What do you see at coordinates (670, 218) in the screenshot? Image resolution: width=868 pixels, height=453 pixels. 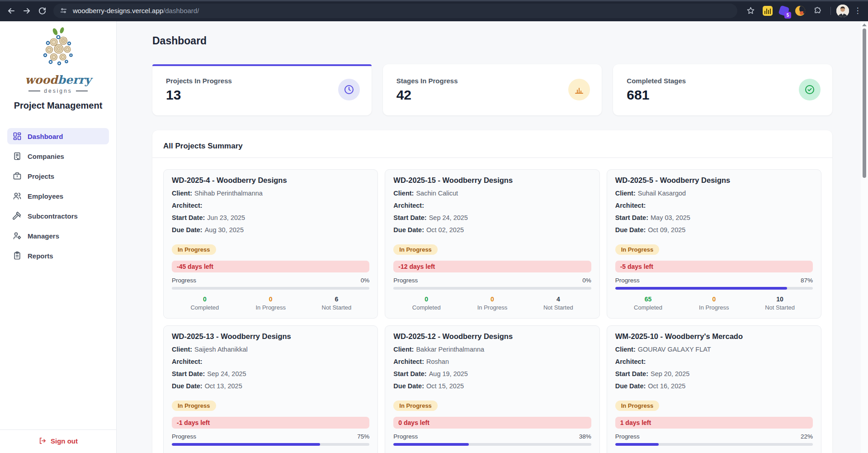 I see `start-date-value: May 03, 2025` at bounding box center [670, 218].